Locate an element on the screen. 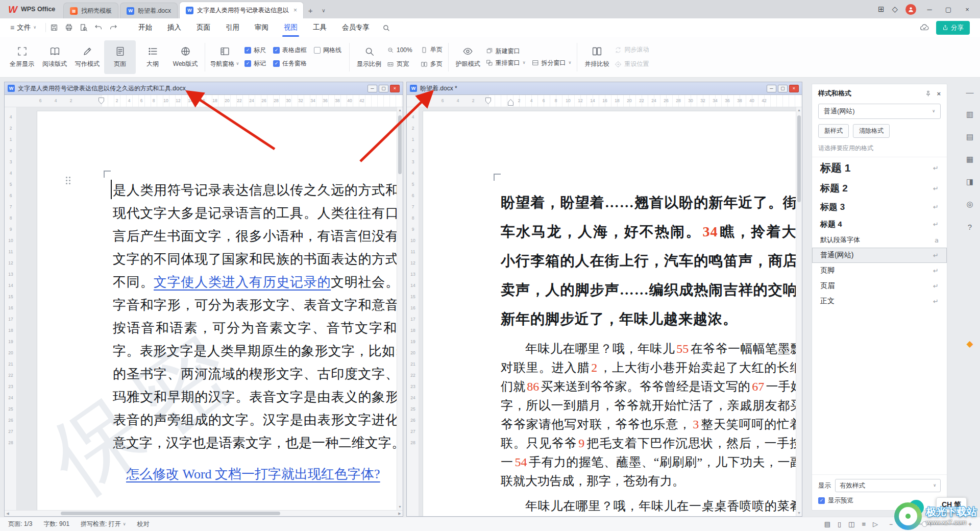 This screenshot has width=980, height=531. collapse-strip-icon: — is located at coordinates (970, 92).